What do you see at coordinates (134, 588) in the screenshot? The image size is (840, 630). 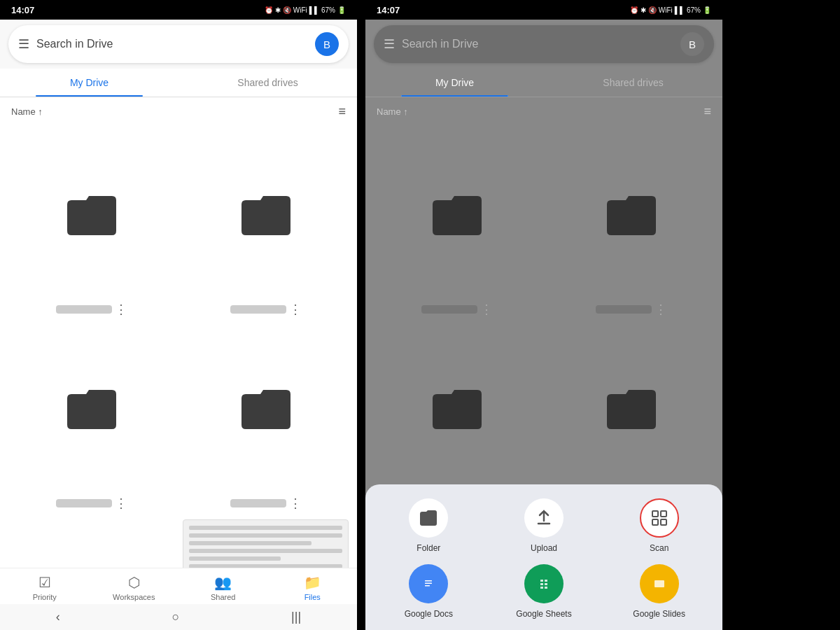 I see `nav-item-workspaces: ⬡ Workspaces` at bounding box center [134, 588].